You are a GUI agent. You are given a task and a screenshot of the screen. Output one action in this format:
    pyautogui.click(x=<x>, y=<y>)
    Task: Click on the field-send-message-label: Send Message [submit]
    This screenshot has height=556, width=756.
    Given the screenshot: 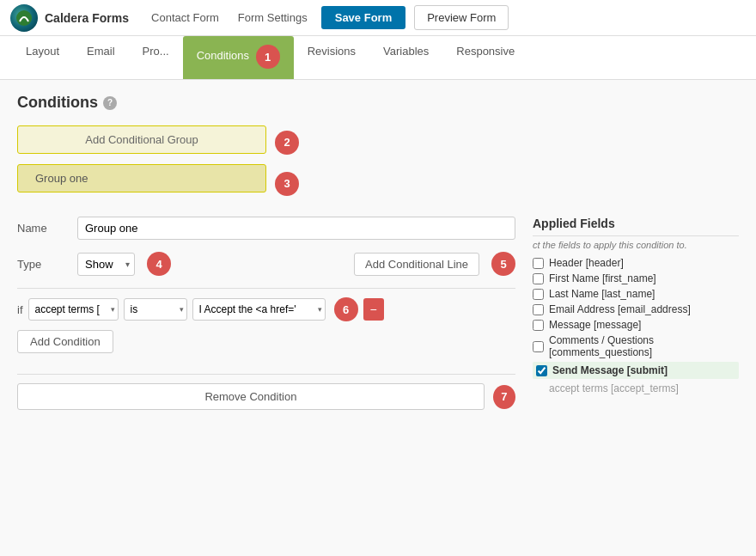 What is the action you would take?
    pyautogui.click(x=610, y=370)
    